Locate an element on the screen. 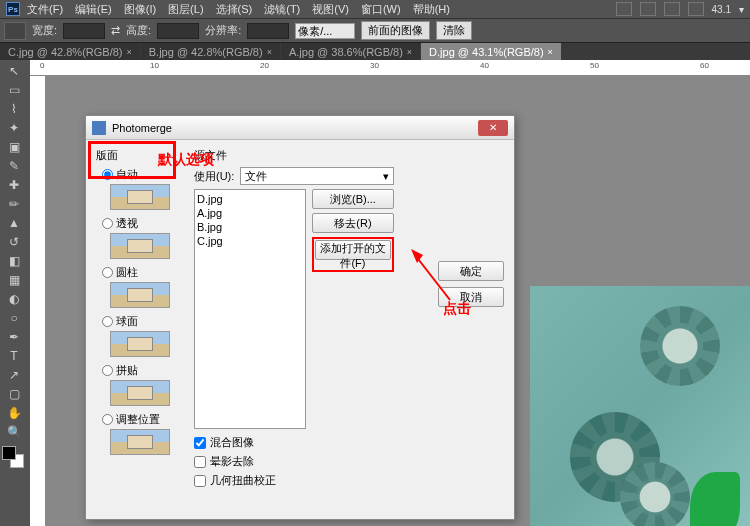  dialog-titlebar: Photomerge ✕ is located at coordinates (300, 128).